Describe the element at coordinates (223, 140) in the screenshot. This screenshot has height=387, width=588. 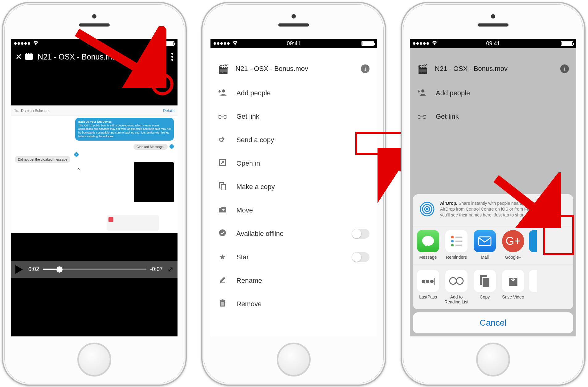
I see `send-icon` at that location.